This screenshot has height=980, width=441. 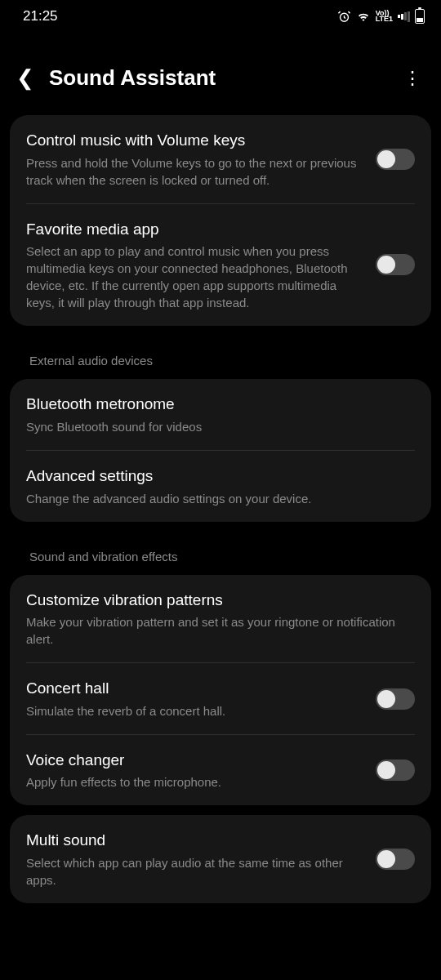 I want to click on settings-item-desc: Make your vibration pattern and set it a…, so click(x=220, y=630).